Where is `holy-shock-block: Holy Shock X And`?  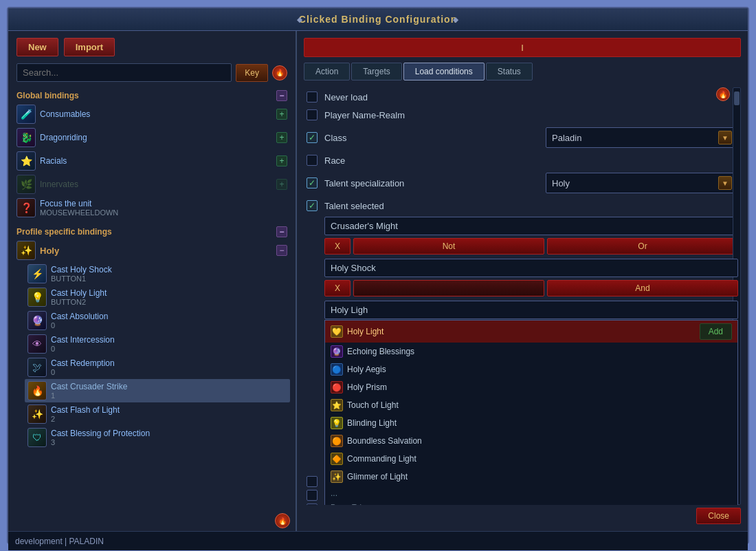
holy-shock-block: Holy Shock X And is located at coordinates (531, 278).